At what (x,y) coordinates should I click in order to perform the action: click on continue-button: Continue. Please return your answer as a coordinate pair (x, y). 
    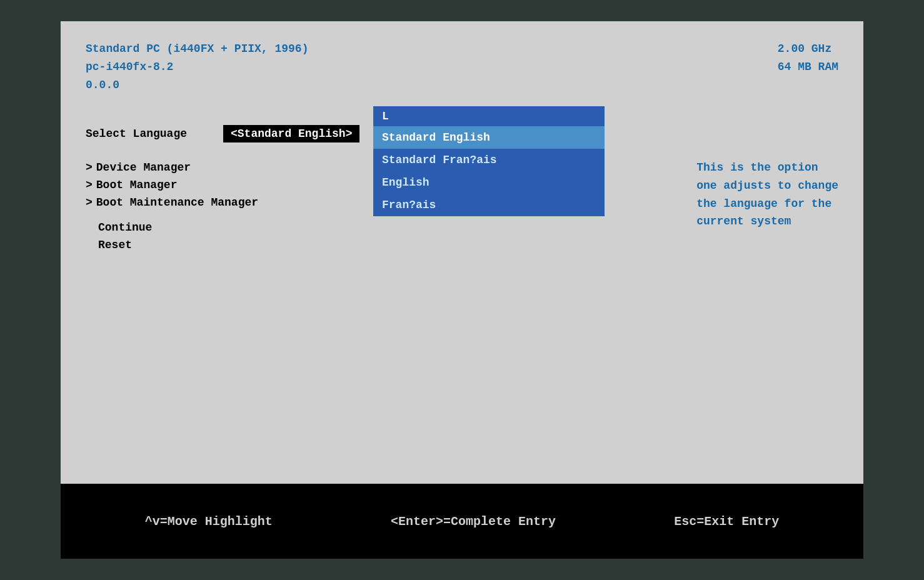
    Looking at the image, I should click on (229, 228).